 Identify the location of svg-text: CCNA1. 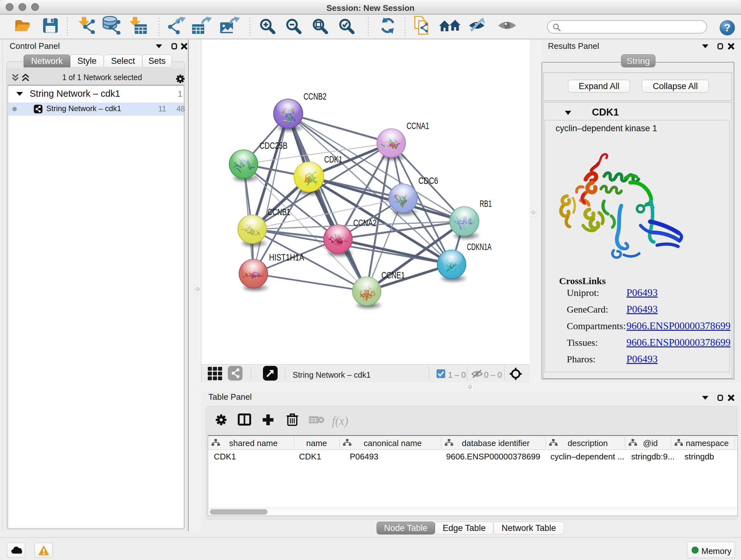
(418, 126).